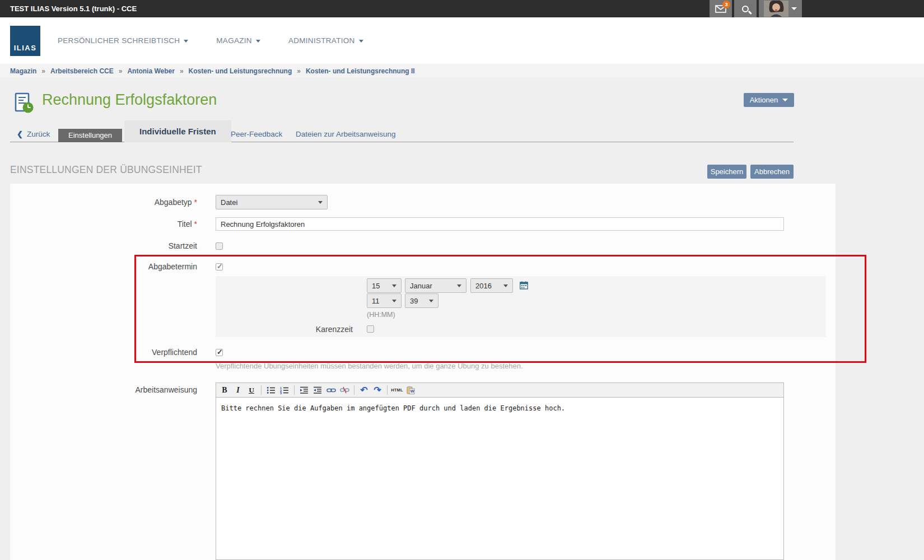  What do you see at coordinates (412, 391) in the screenshot?
I see `svg-text: W` at bounding box center [412, 391].